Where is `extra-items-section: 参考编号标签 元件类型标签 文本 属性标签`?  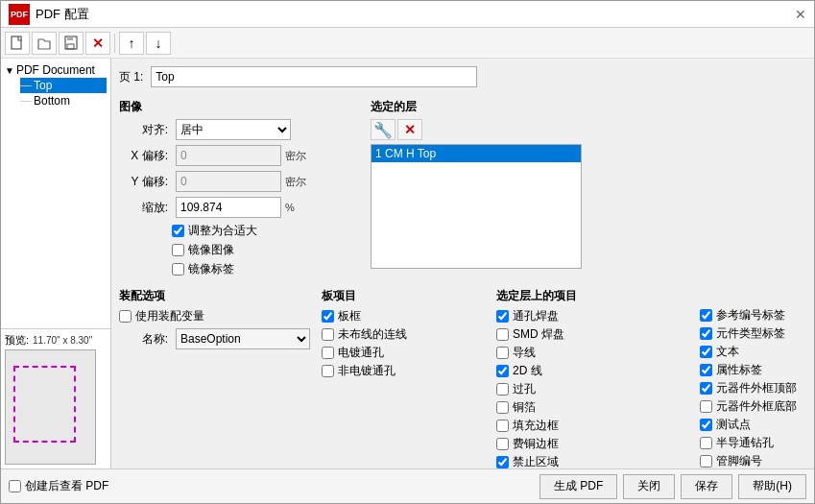
extra-items-section: 参考编号标签 元件类型标签 文本 属性标签 is located at coordinates (753, 378).